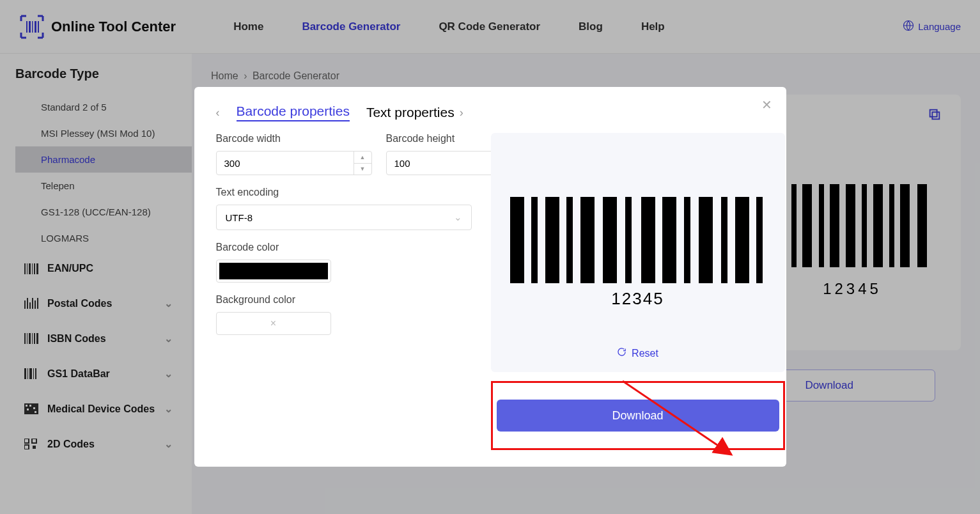 The image size is (980, 514). I want to click on chevron-down-icon: ⌄, so click(458, 217).